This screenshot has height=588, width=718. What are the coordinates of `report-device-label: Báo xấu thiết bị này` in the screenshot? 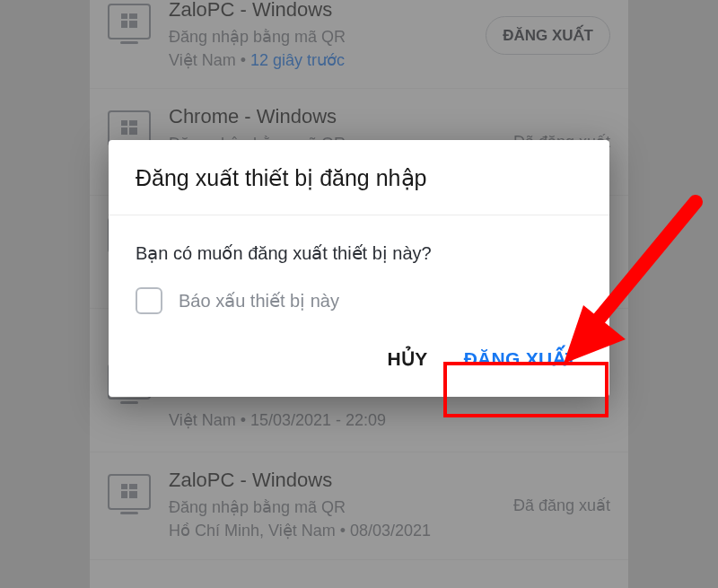 It's located at (258, 301).